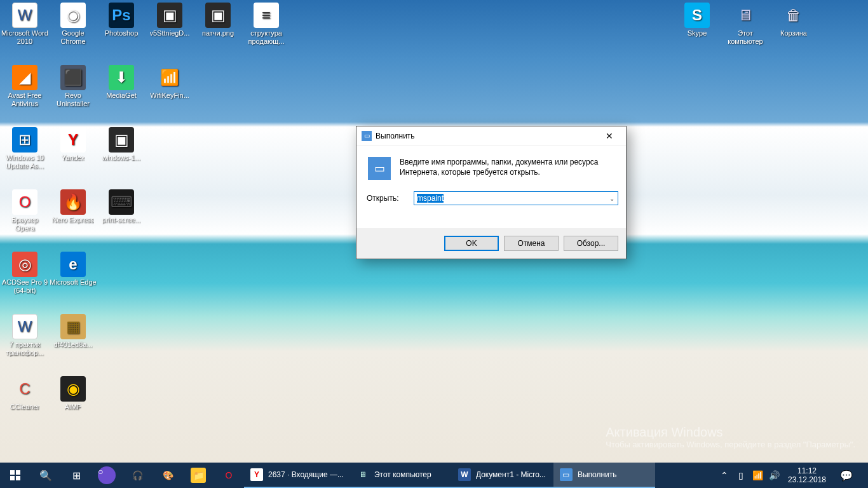 The width and height of the screenshot is (868, 488). Describe the element at coordinates (774, 475) in the screenshot. I see `tray-volume-icon: 🔊` at that location.